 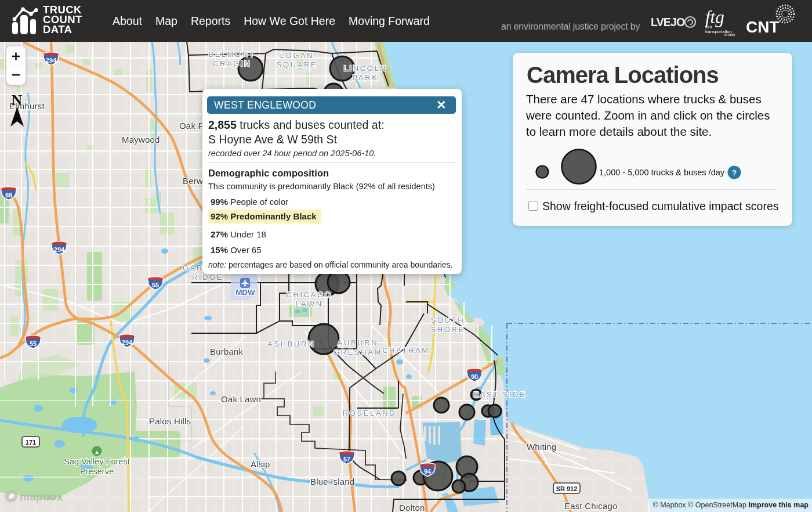 What do you see at coordinates (358, 352) in the screenshot?
I see `svg-text: GRESHAM` at bounding box center [358, 352].